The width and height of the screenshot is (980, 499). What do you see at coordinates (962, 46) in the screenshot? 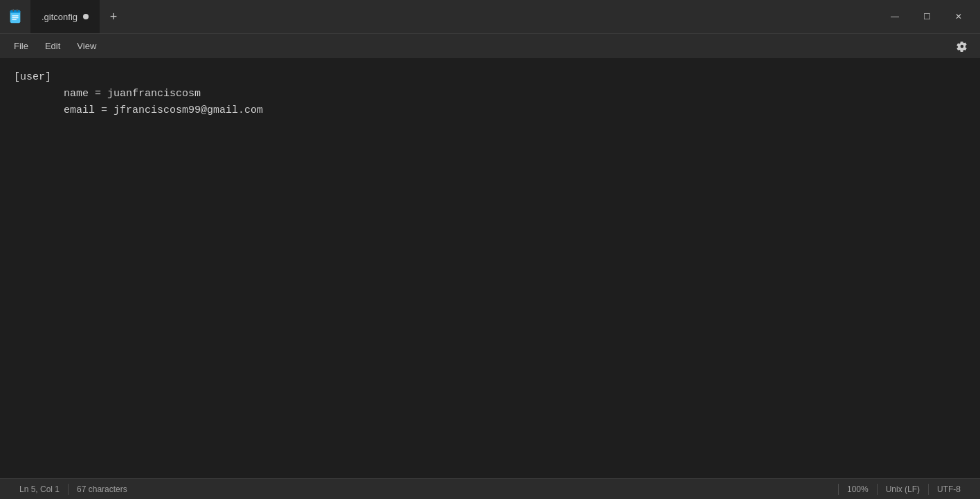
I see `settings-button` at bounding box center [962, 46].